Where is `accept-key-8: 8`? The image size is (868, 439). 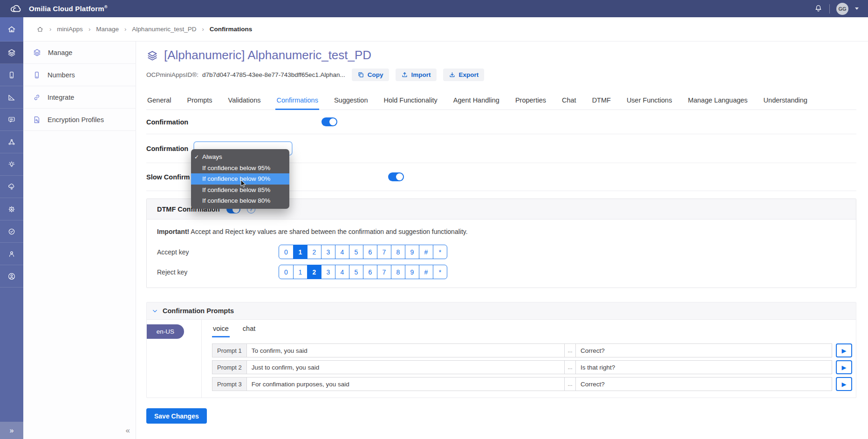
accept-key-8: 8 is located at coordinates (398, 252).